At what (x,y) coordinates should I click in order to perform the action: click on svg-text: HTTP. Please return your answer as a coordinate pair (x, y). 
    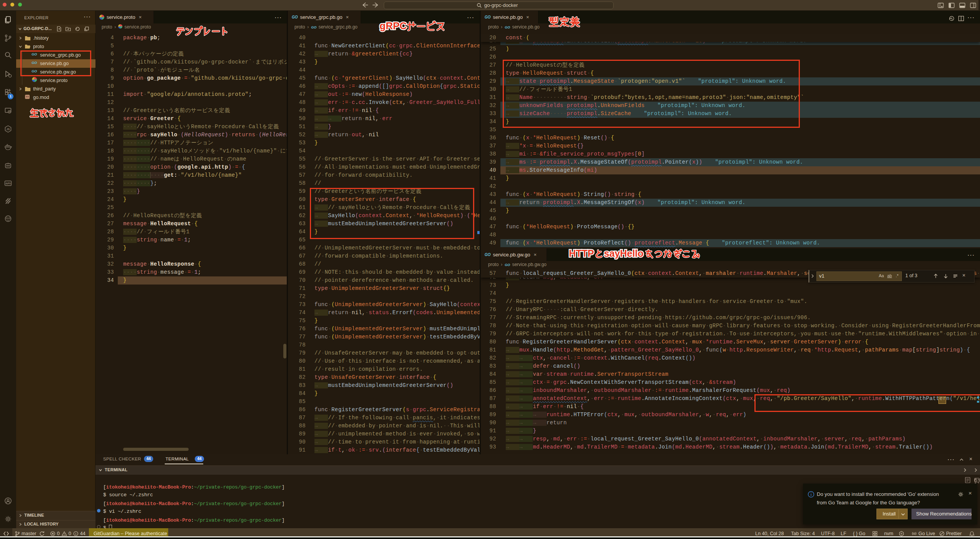
    Looking at the image, I should click on (581, 253).